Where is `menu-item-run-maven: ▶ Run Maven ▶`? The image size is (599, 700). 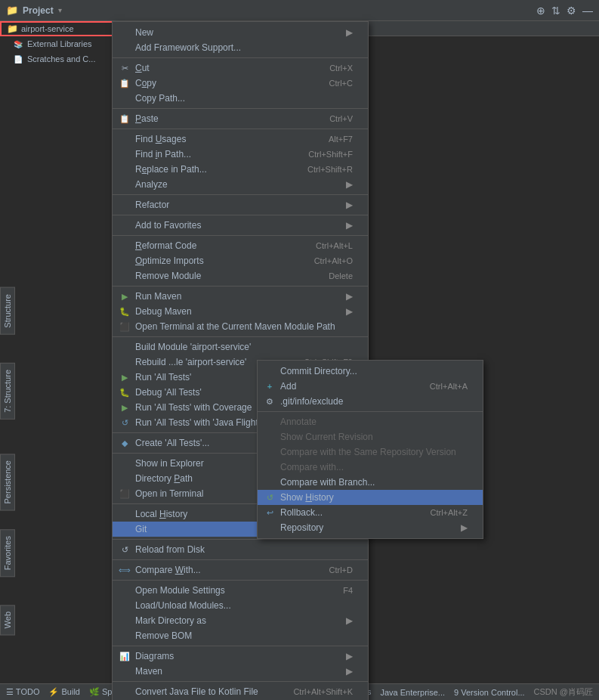 menu-item-run-maven: ▶ Run Maven ▶ is located at coordinates (240, 296).